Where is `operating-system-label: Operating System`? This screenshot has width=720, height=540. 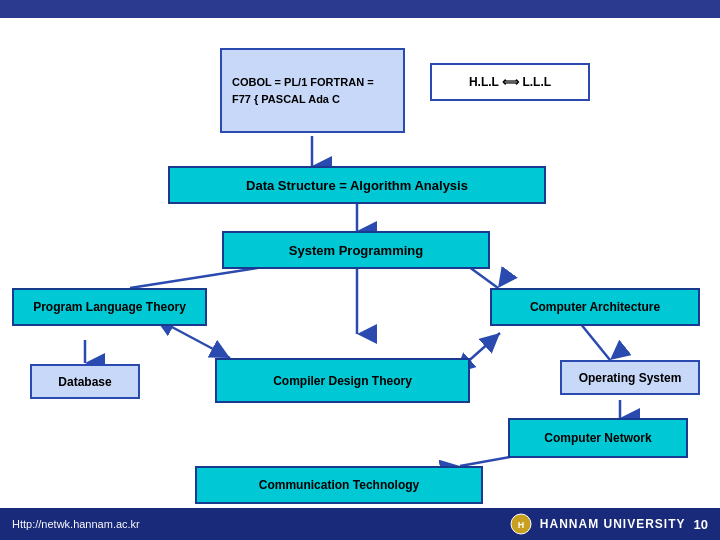
operating-system-label: Operating System is located at coordinates (630, 378).